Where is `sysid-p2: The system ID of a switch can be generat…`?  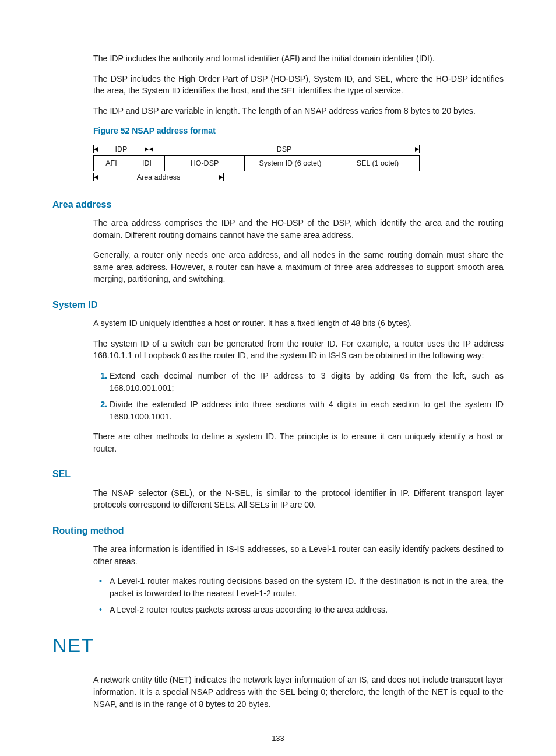
sysid-p2: The system ID of a switch can be generat… is located at coordinates (298, 350).